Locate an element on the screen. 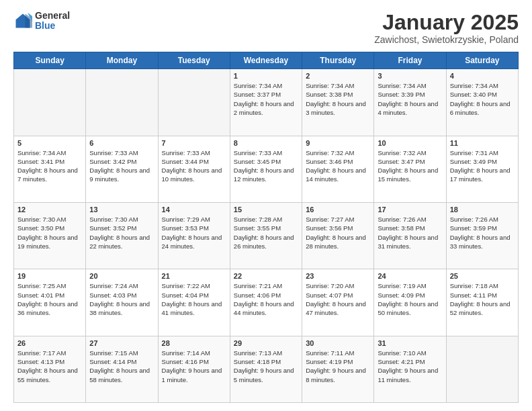 This screenshot has width=532, height=411. header-thursday: Thursday is located at coordinates (339, 60).